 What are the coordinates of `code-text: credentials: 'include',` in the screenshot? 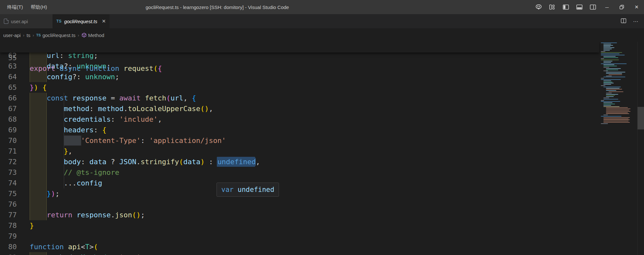 It's located at (96, 119).